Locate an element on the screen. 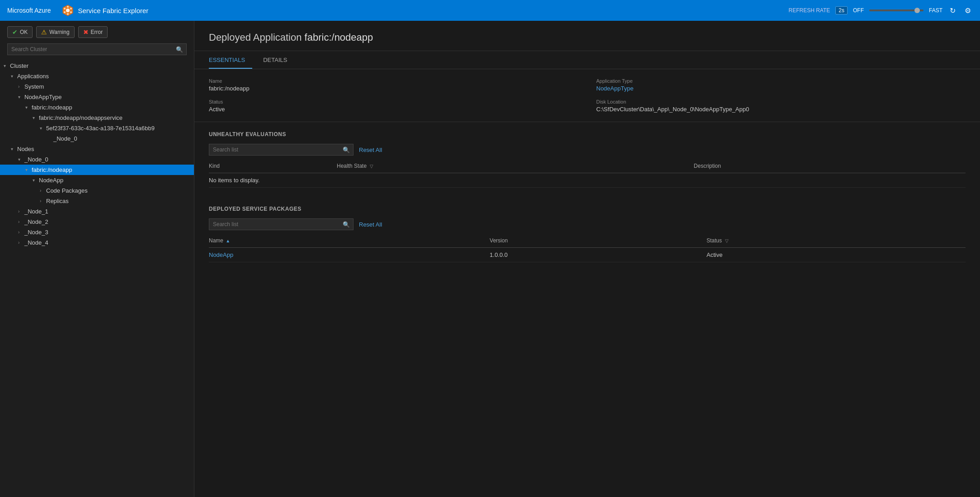 The width and height of the screenshot is (980, 497). service-packages-header-row: Name ▲ Version Status ▽ is located at coordinates (587, 241).